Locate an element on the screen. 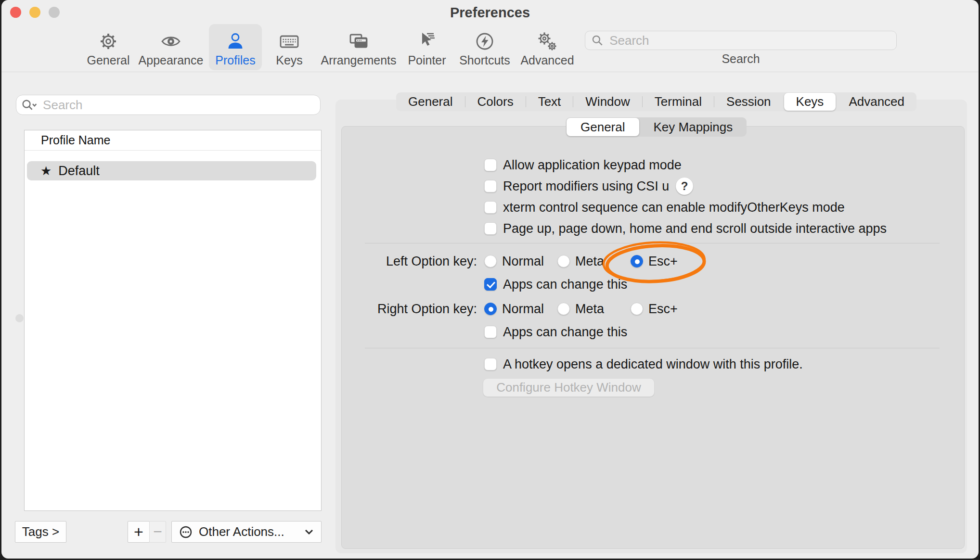 The image size is (980, 560). tags-button: Tags > is located at coordinates (40, 532).